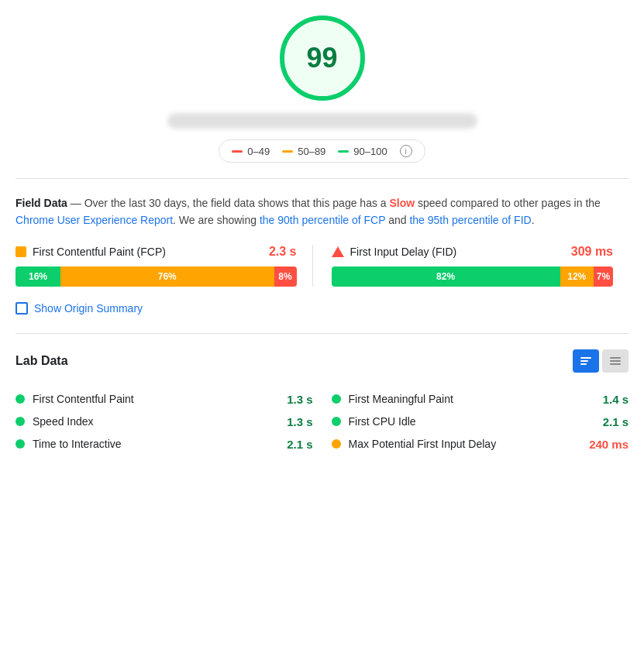 The image size is (644, 667). Describe the element at coordinates (586, 361) in the screenshot. I see `bar-chart-icon` at that location.